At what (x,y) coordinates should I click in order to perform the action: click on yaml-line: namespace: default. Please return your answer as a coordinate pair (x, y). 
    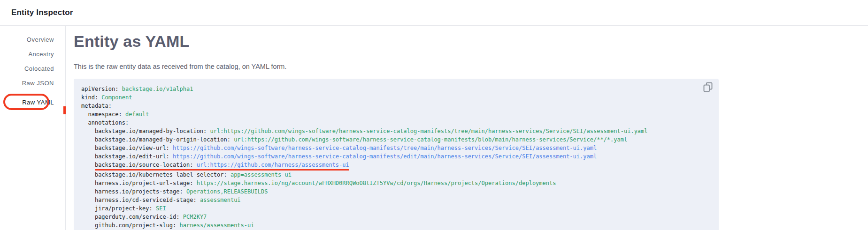
    Looking at the image, I should click on (396, 114).